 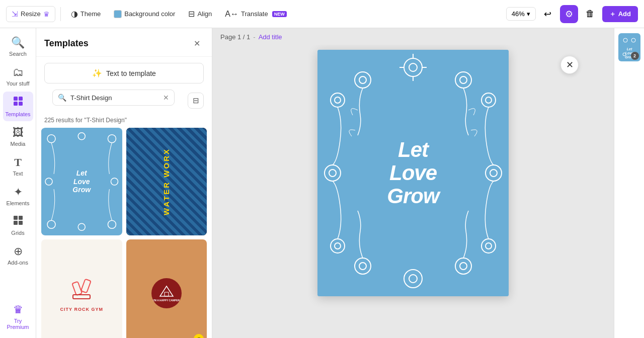 What do you see at coordinates (18, 144) in the screenshot?
I see `sidebar-item-media-label: Media` at bounding box center [18, 144].